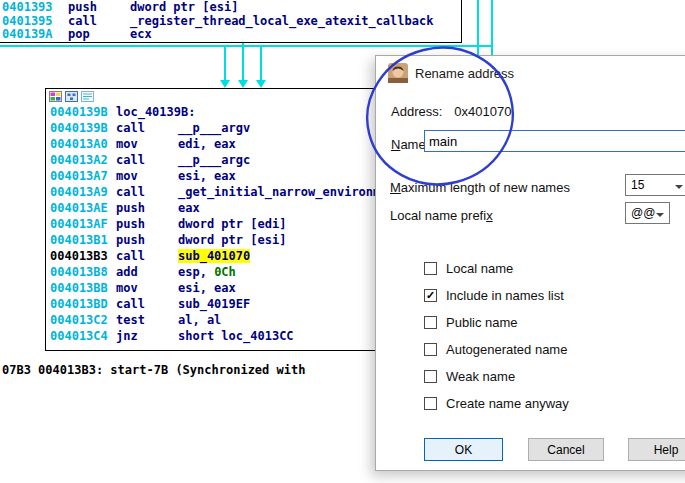 Image resolution: width=685 pixels, height=483 pixels. What do you see at coordinates (232, 208) in the screenshot?
I see `asm-line: 004013AEpusheax` at bounding box center [232, 208].